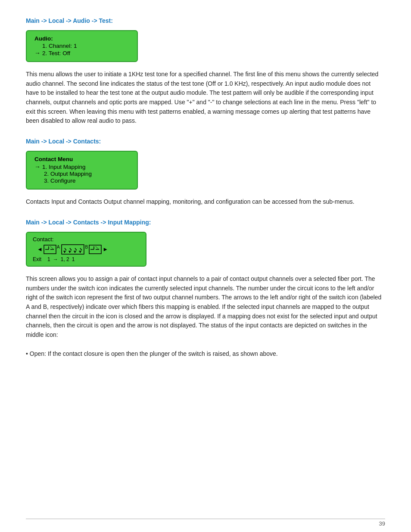 The width and height of the screenshot is (411, 532). What do you see at coordinates (206, 519) in the screenshot?
I see `footer-divider` at bounding box center [206, 519].